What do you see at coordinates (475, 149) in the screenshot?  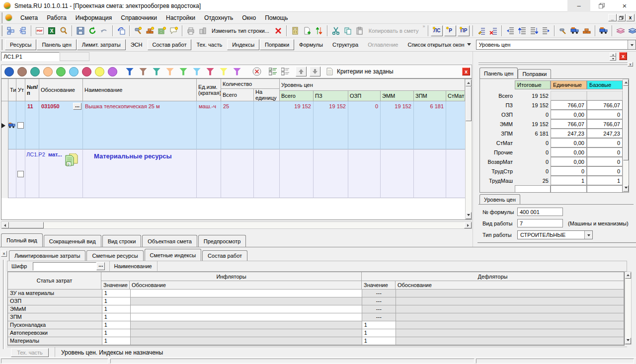 I see `vertical-splitter` at bounding box center [475, 149].